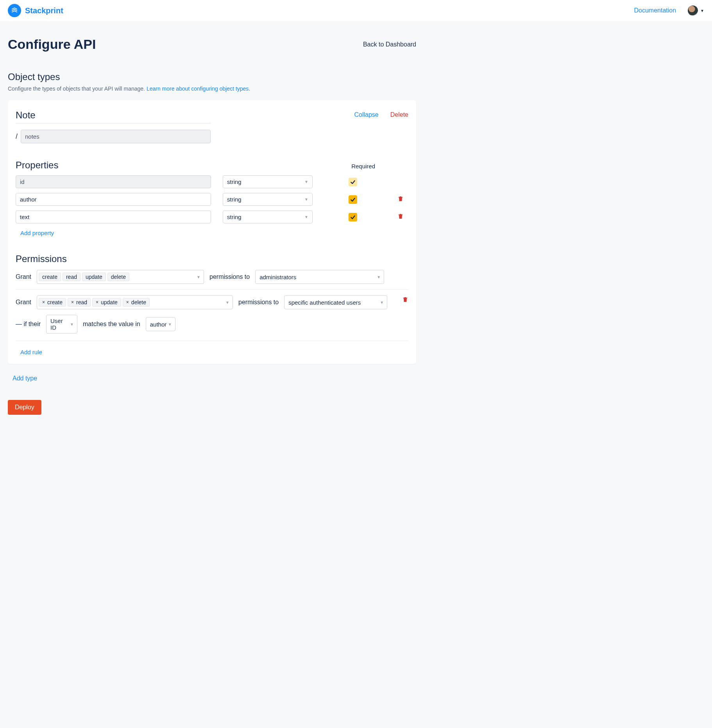 The image size is (712, 728). I want to click on app-header: Stackprint Documentation ▼, so click(356, 11).